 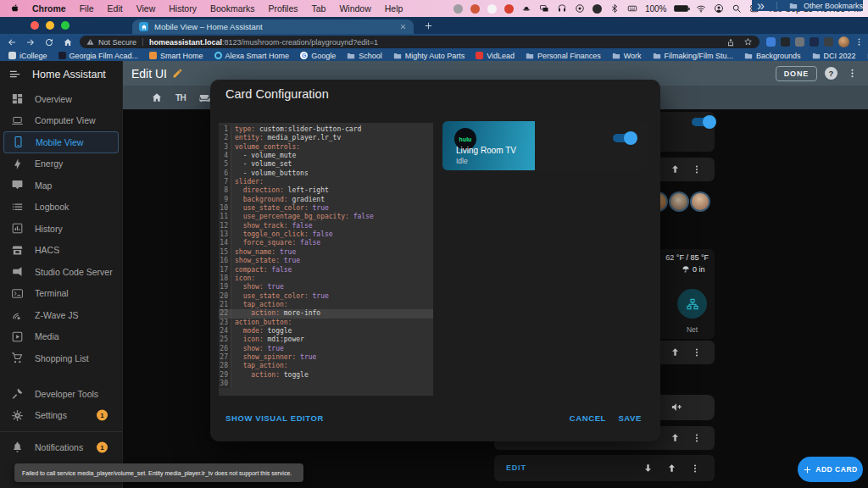 I want to click on tab-format-text-icon: TH, so click(x=181, y=98).